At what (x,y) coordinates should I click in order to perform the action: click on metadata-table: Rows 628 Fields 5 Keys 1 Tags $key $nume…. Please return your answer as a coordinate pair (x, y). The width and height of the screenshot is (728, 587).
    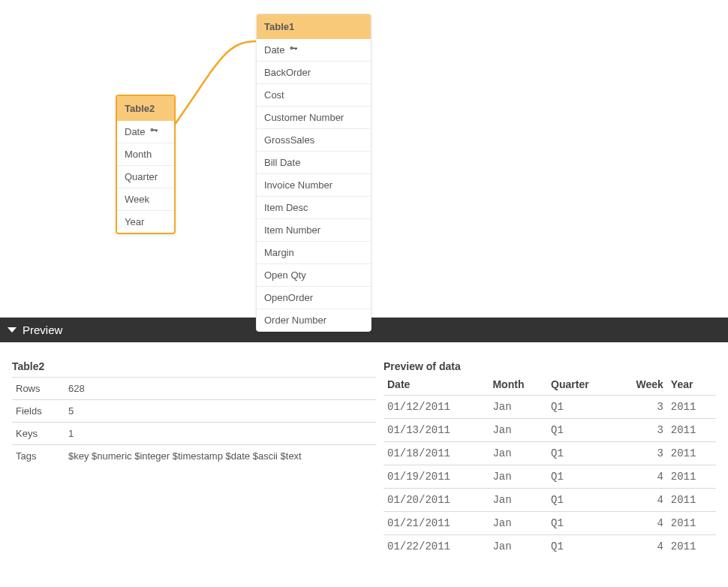
    Looking at the image, I should click on (194, 422).